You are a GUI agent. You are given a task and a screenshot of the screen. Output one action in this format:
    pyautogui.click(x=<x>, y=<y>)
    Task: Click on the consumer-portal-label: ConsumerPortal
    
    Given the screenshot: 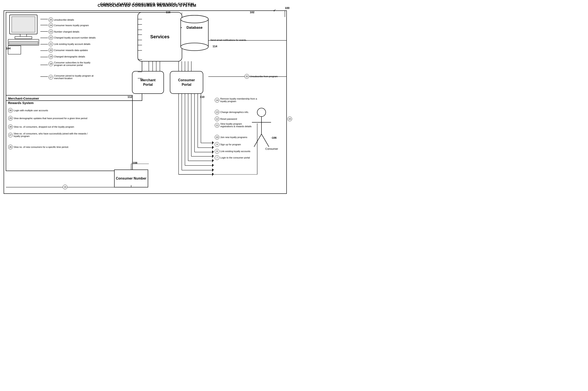 What is the action you would take?
    pyautogui.click(x=187, y=82)
    